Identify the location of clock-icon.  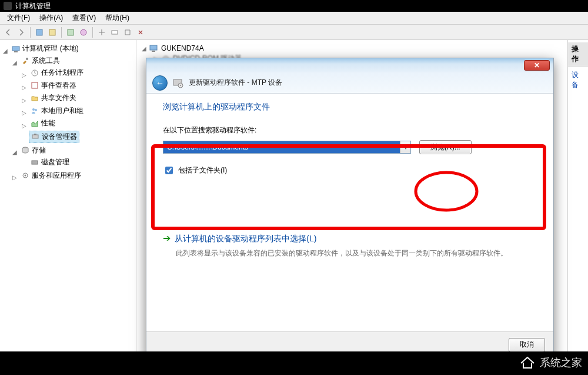
(35, 73).